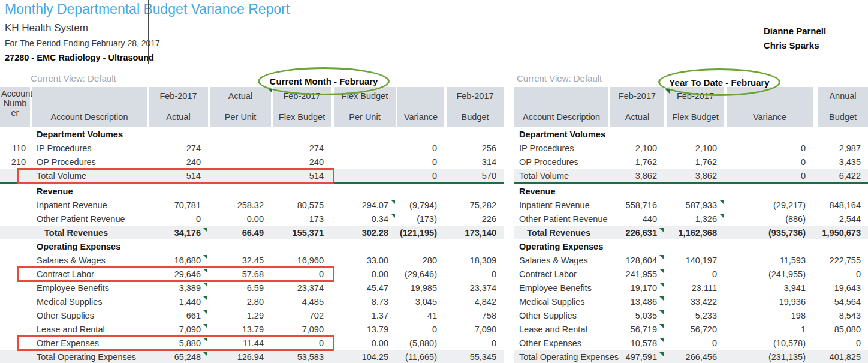 The height and width of the screenshot is (363, 868). Describe the element at coordinates (695, 288) in the screenshot. I see `cell-value: 23,111` at that location.